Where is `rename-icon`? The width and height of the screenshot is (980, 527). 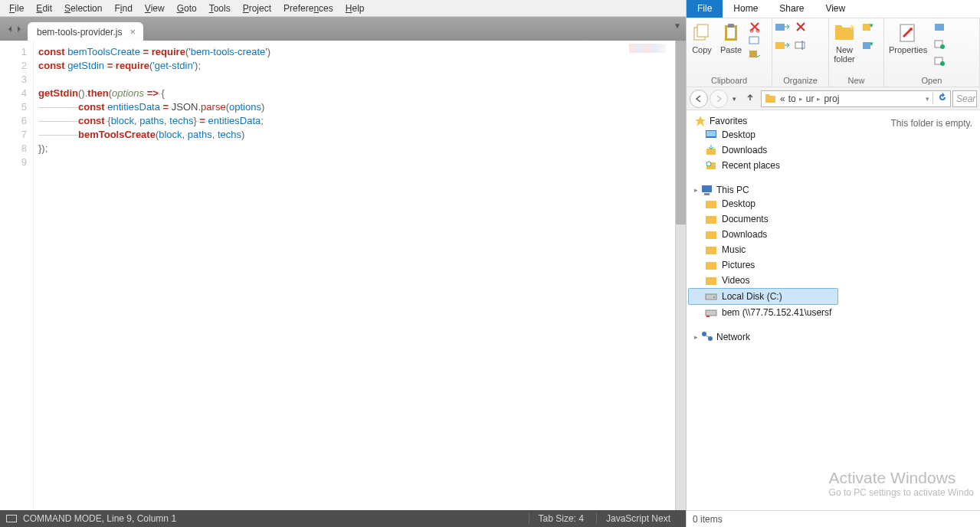
rename-icon is located at coordinates (801, 45).